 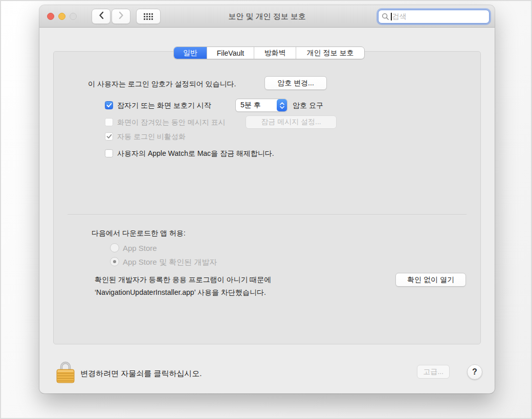 What do you see at coordinates (190, 53) in the screenshot?
I see `tab-general: 일반` at bounding box center [190, 53].